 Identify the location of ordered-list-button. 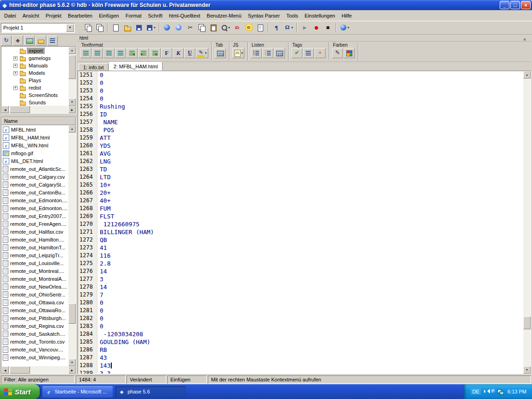
(256, 53).